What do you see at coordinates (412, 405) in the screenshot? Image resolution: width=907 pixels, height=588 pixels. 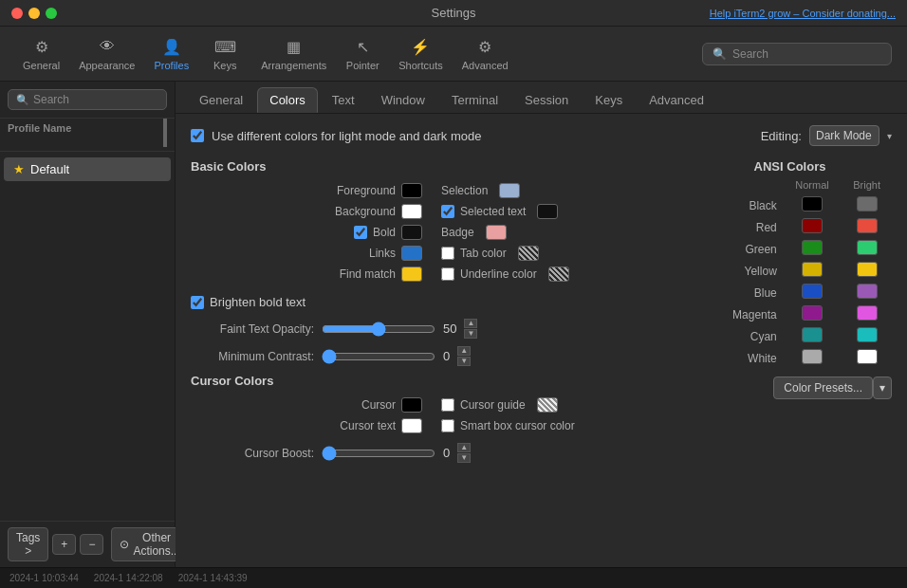 I see `cursor-swatch` at bounding box center [412, 405].